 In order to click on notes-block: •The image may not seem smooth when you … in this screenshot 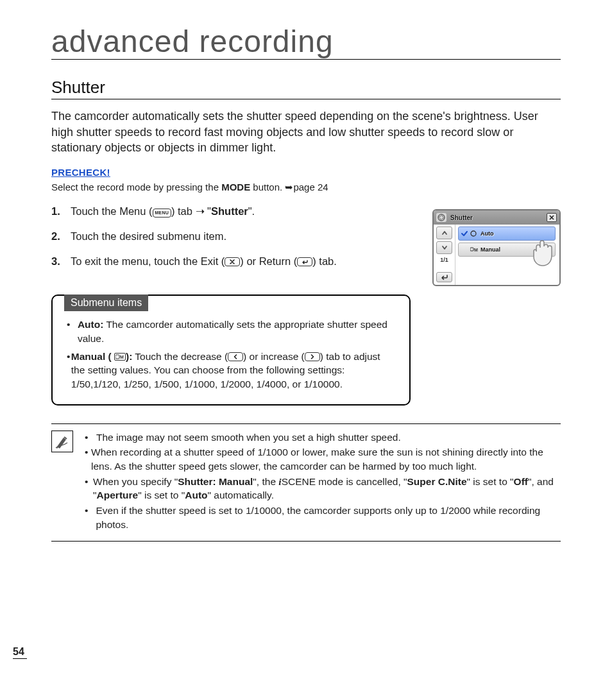, I will do `click(306, 482)`.